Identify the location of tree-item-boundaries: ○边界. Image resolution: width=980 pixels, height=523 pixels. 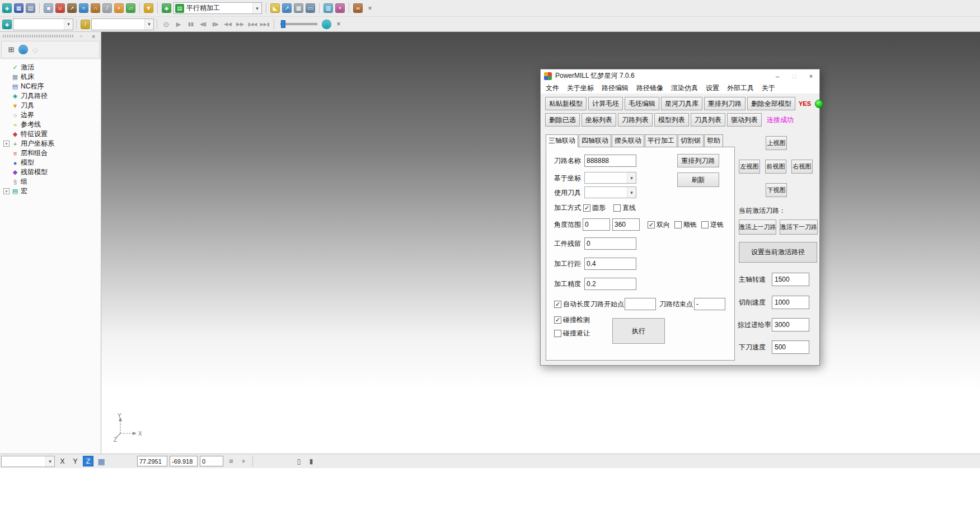
(52, 115).